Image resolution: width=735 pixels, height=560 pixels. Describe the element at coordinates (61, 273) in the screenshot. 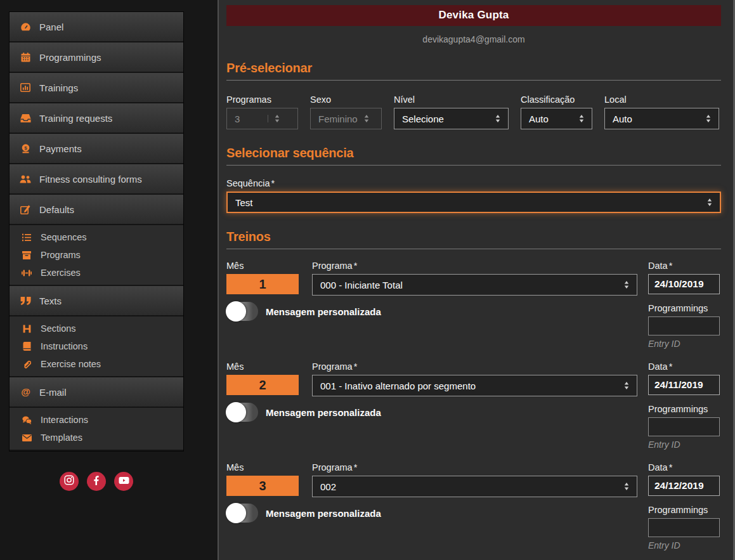

I see `sidebar-item-label: Exercises` at that location.